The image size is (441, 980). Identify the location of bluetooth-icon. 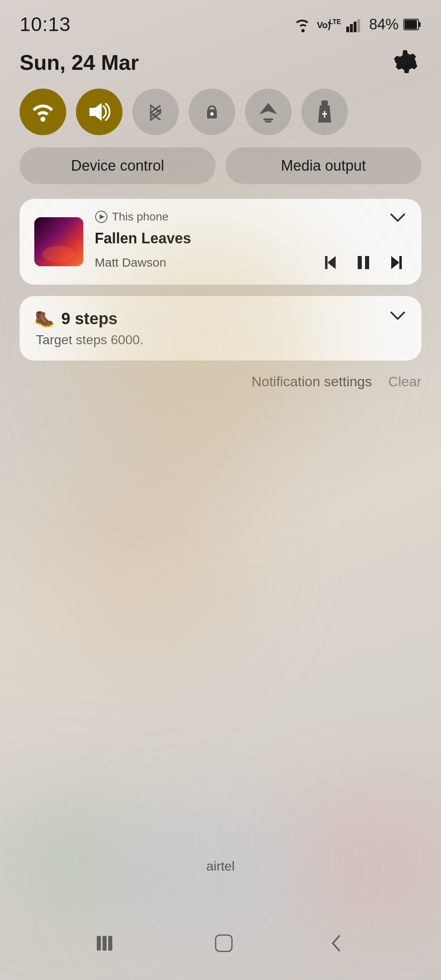
(156, 112).